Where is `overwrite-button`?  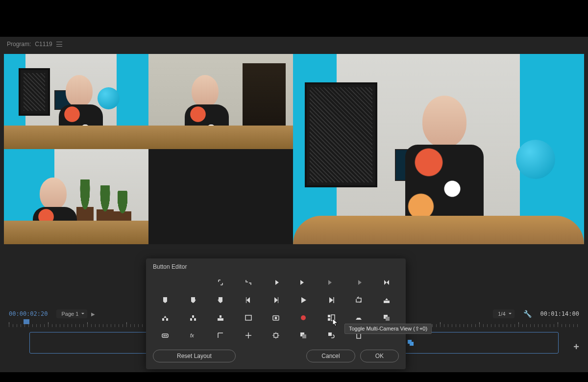 overwrite-button is located at coordinates (220, 318).